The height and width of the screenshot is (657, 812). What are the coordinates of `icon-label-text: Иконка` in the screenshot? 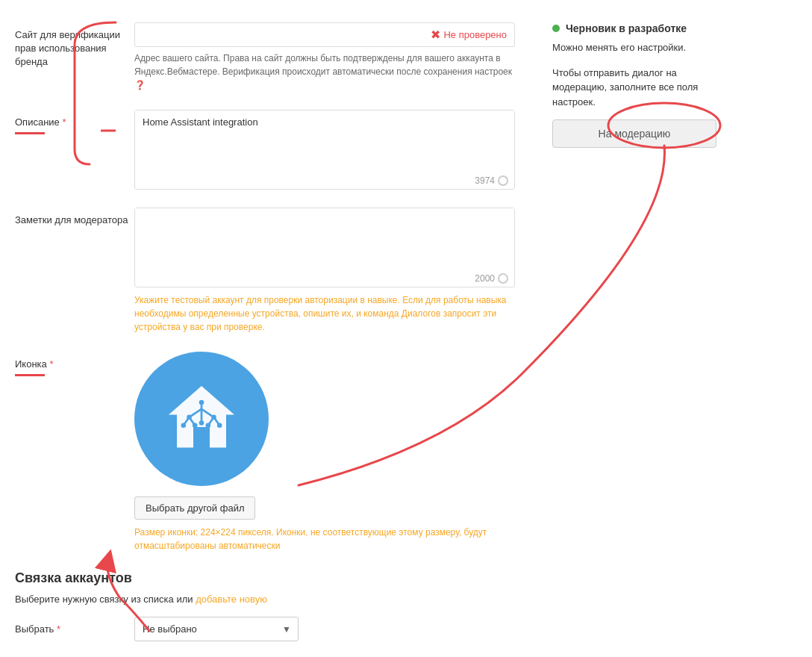 It's located at (31, 364).